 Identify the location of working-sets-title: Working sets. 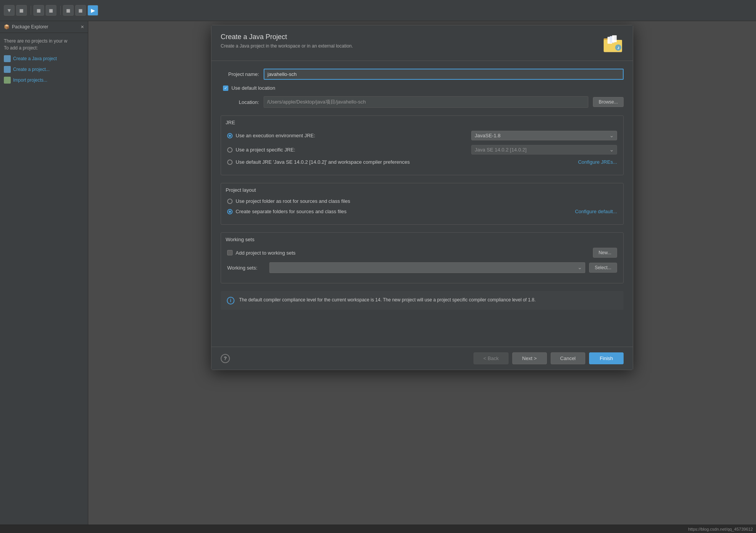
(422, 239).